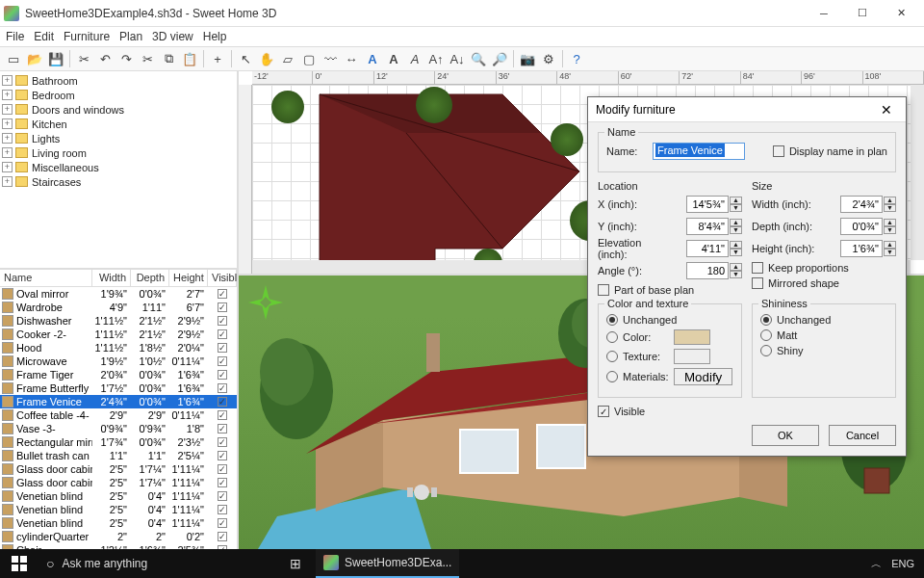 This screenshot has height=578, width=924. I want to click on taskbar-search: ○Ask me anything, so click(159, 564).